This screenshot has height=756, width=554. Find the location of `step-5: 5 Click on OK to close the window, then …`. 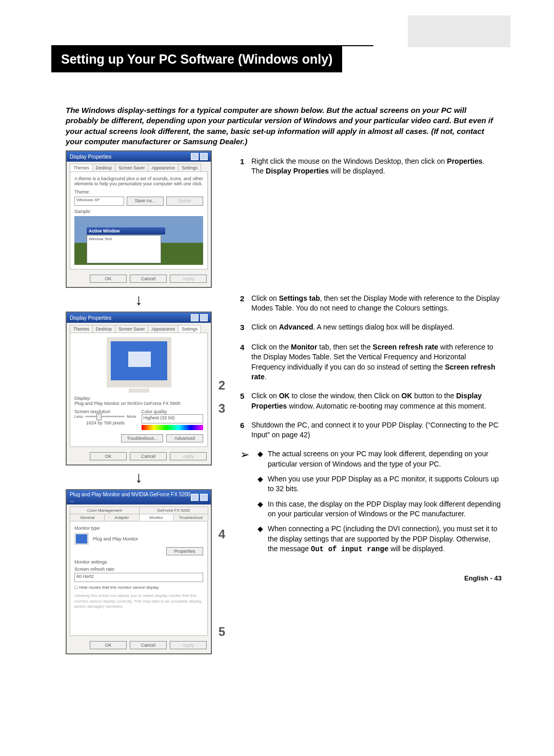

step-5: 5 Click on OK to close the window, then … is located at coordinates (371, 401).